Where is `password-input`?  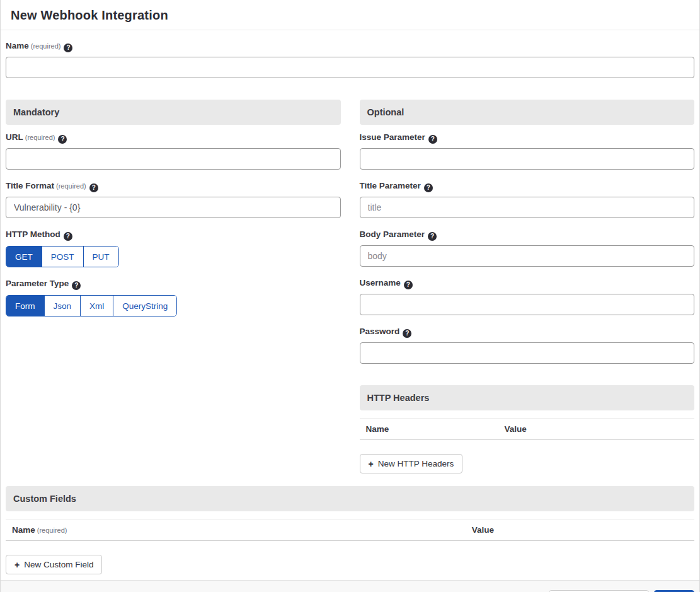
password-input is located at coordinates (527, 353).